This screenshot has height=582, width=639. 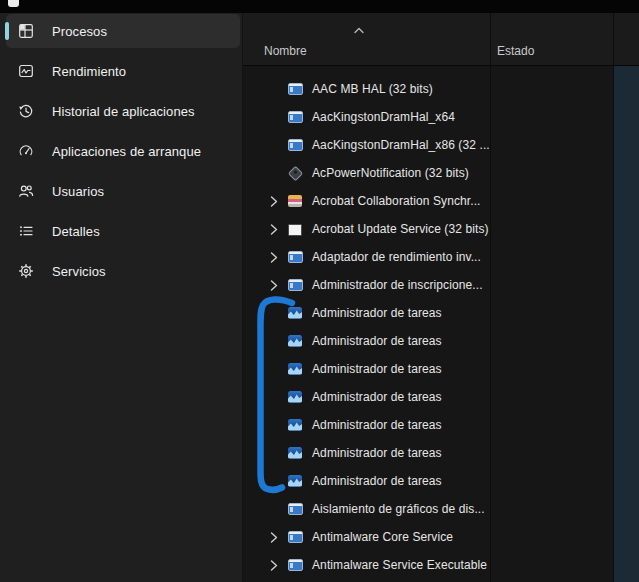 What do you see at coordinates (126, 152) in the screenshot?
I see `sidebar-item-label: Aplicaciones de arranque` at bounding box center [126, 152].